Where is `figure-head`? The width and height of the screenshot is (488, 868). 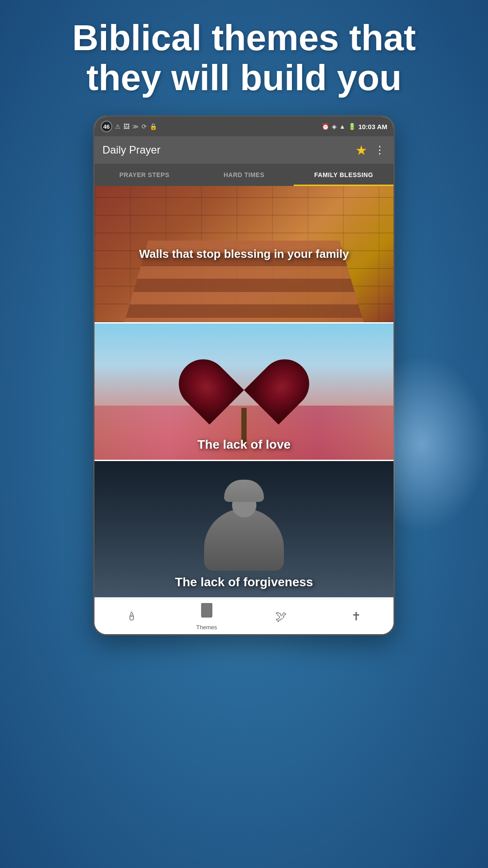 figure-head is located at coordinates (244, 505).